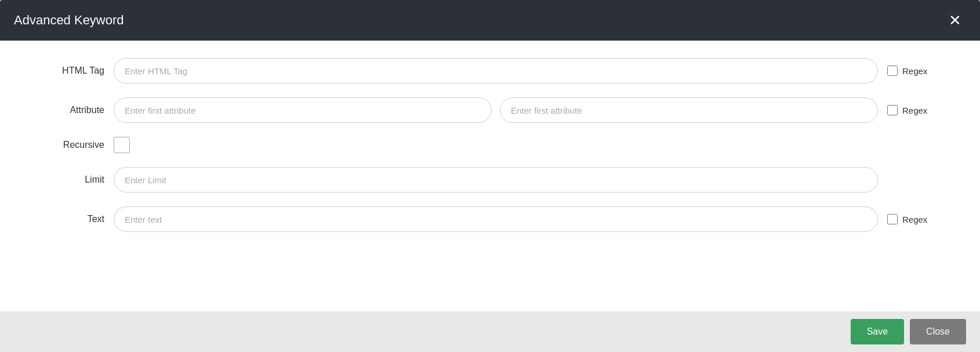 Image resolution: width=980 pixels, height=352 pixels. Describe the element at coordinates (70, 110) in the screenshot. I see `attribute-label: Attribute` at that location.